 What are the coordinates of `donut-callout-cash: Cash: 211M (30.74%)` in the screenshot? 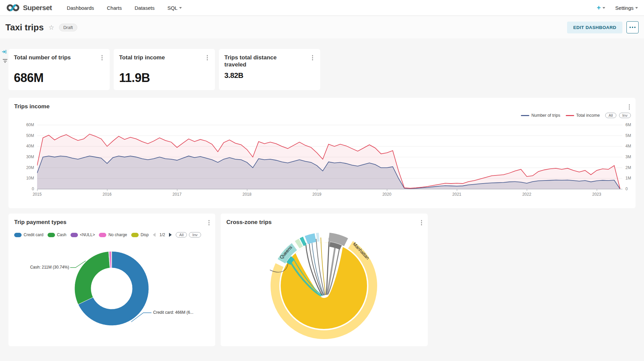 It's located at (42, 267).